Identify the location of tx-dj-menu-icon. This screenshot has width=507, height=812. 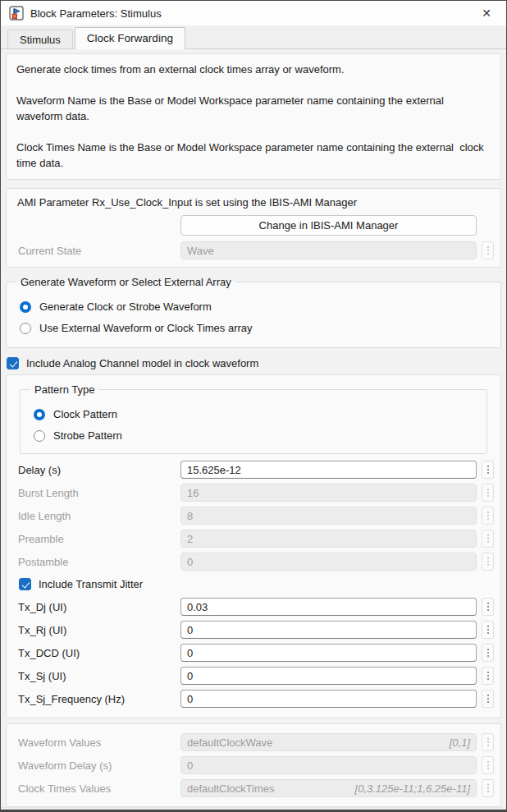
(487, 607).